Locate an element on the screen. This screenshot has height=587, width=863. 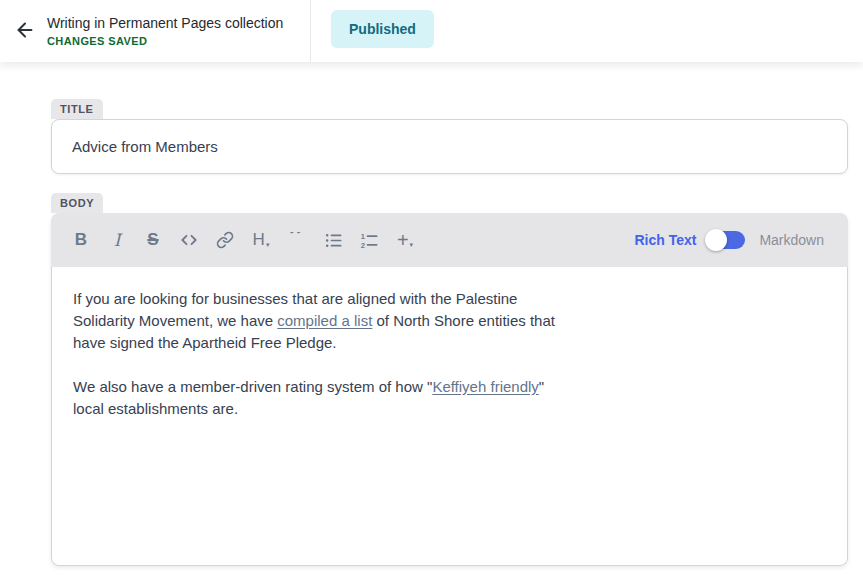
title-field-label: TITLE is located at coordinates (77, 109).